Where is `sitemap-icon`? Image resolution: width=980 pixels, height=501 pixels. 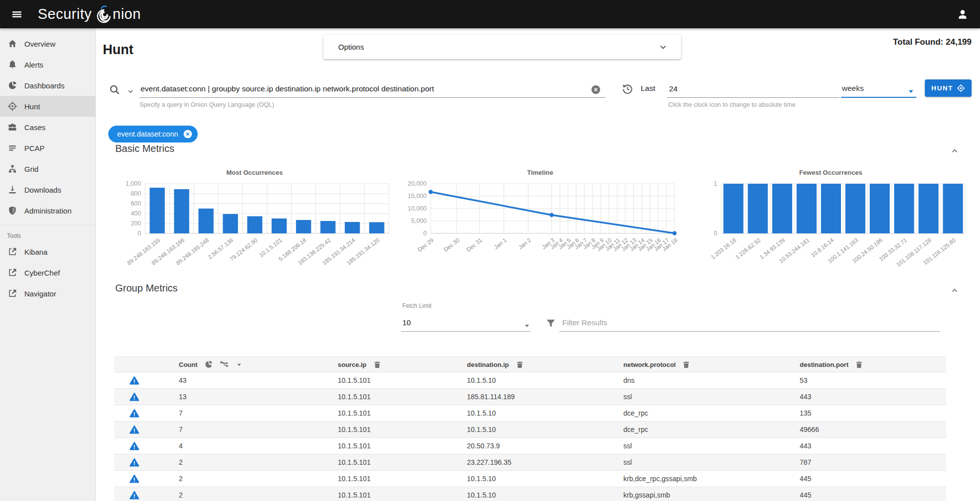 sitemap-icon is located at coordinates (12, 169).